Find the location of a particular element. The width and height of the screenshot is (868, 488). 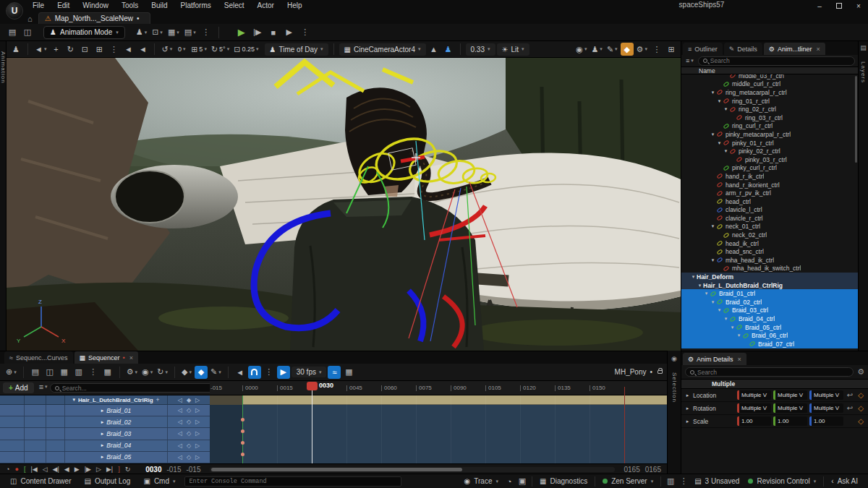

outliner-search-input is located at coordinates (780, 61).